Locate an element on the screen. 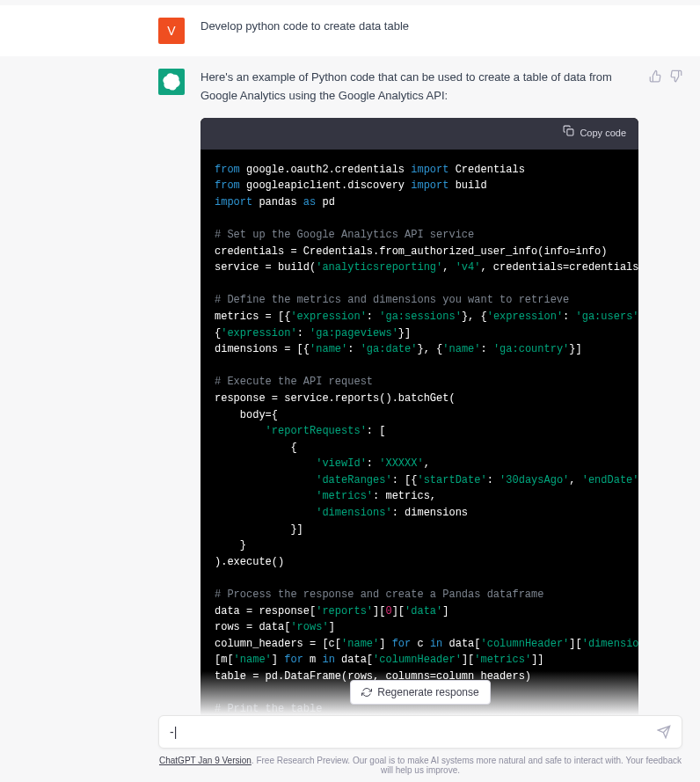 This screenshot has height=782, width=700. regenerate-button: Regenerate response is located at coordinates (420, 692).